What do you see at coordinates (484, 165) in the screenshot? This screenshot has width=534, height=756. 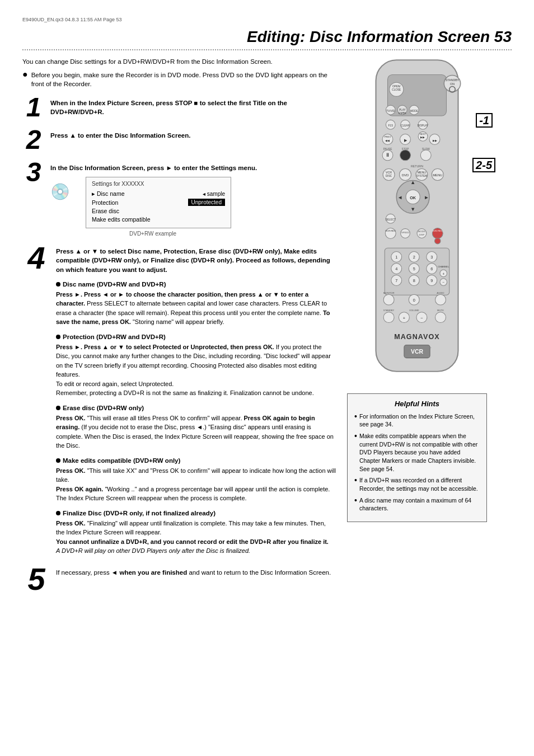 I see `remote-step-25-badge: 2-5` at bounding box center [484, 165].